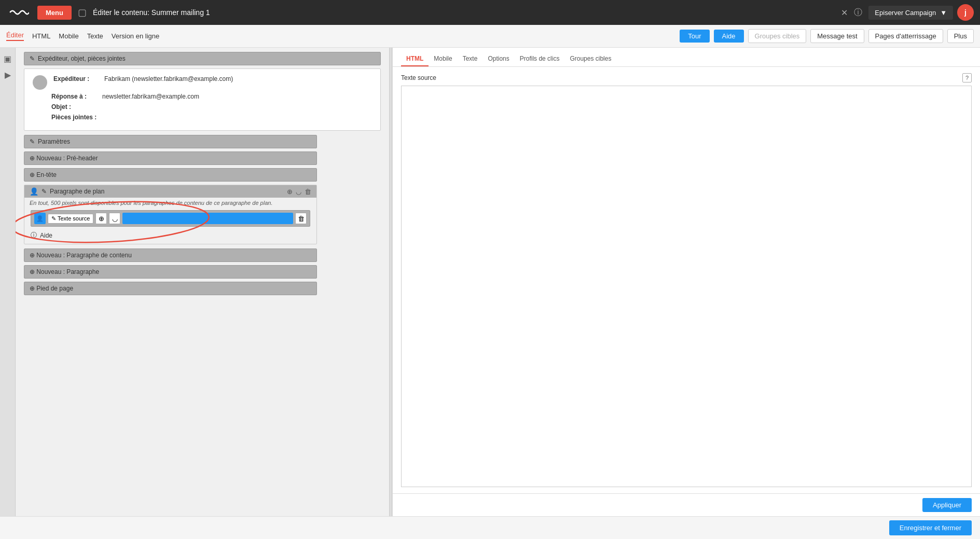 This screenshot has height=539, width=980. What do you see at coordinates (202, 117) in the screenshot?
I see `pieces-row: Pièces jointes :` at bounding box center [202, 117].